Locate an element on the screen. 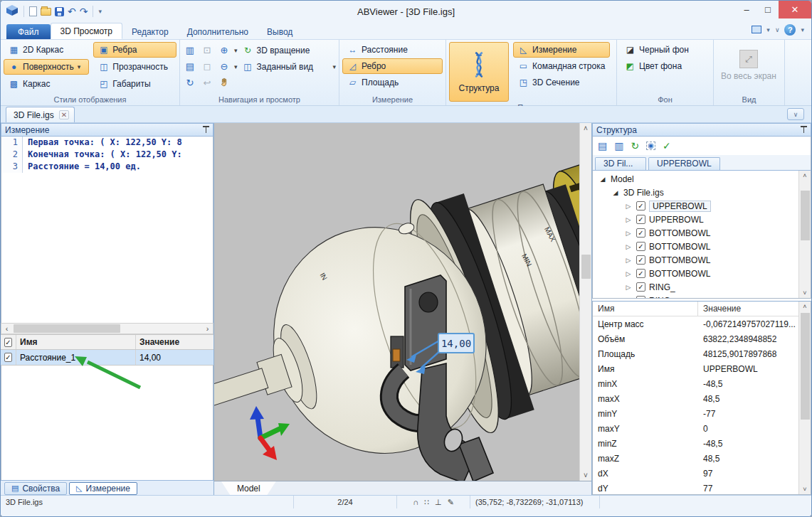  zoom-window-icon: ⊡ is located at coordinates (207, 50).